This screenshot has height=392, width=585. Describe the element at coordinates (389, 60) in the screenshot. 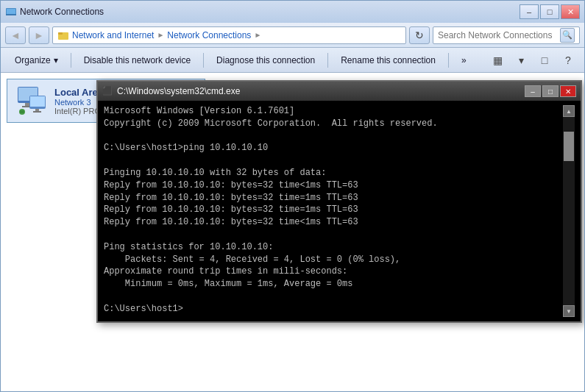

I see `rename-button: Rename this connection` at that location.